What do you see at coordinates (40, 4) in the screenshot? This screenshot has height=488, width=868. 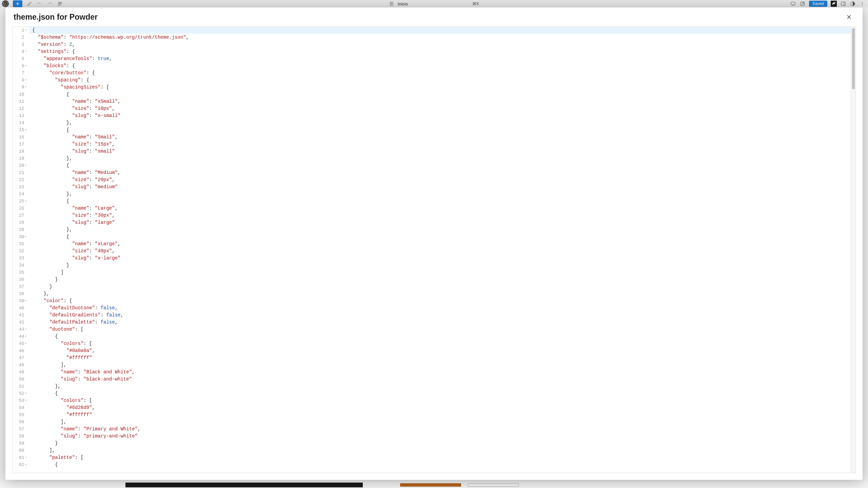 I see `undo-icon` at bounding box center [40, 4].